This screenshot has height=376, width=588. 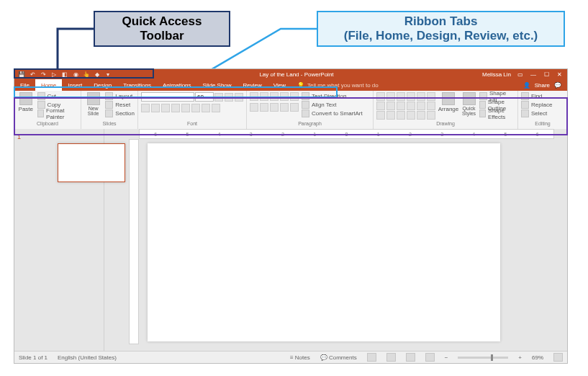 What do you see at coordinates (83, 73) in the screenshot?
I see `highlight-qat` at bounding box center [83, 73].